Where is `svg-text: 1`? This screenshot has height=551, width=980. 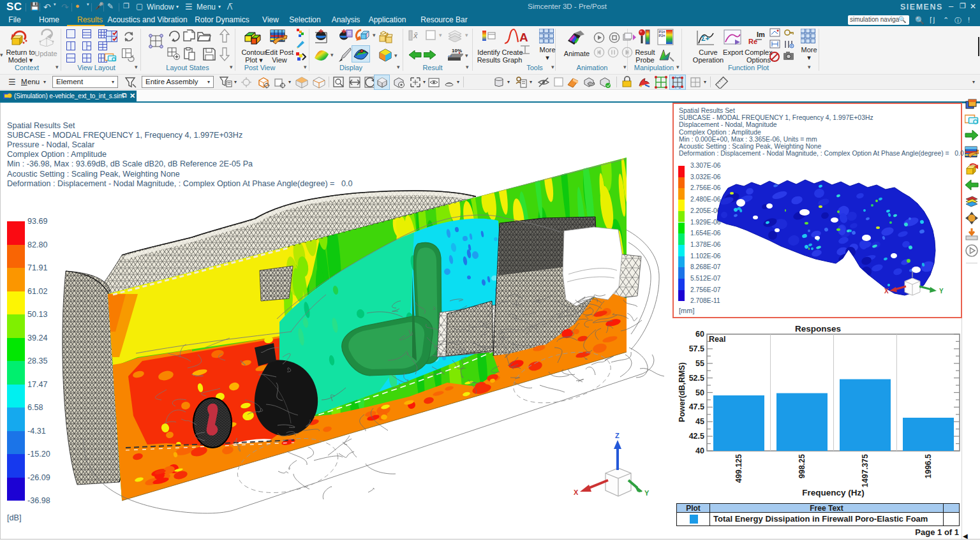 svg-text: 1 is located at coordinates (675, 77).